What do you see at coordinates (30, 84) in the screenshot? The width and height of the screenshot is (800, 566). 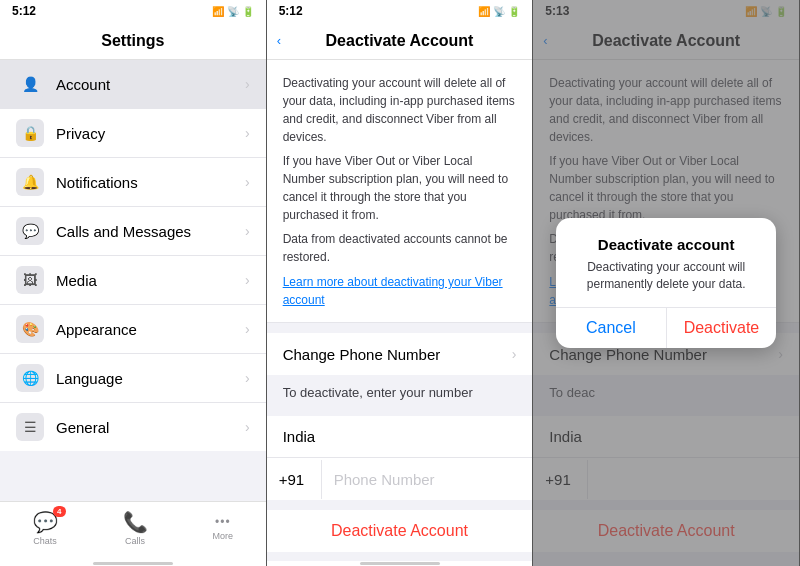 I see `account-icon: 👤` at bounding box center [30, 84].